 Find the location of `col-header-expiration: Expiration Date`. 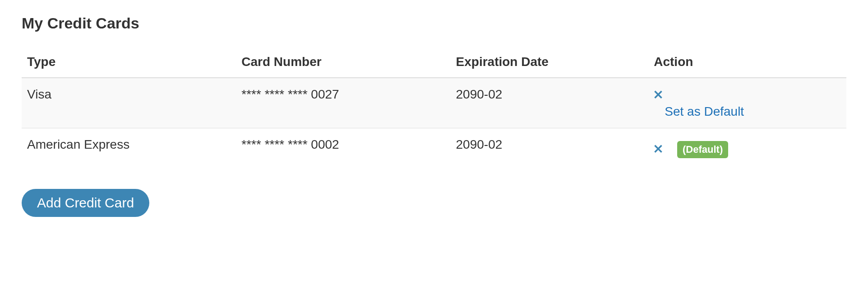

col-header-expiration: Expiration Date is located at coordinates (549, 63).